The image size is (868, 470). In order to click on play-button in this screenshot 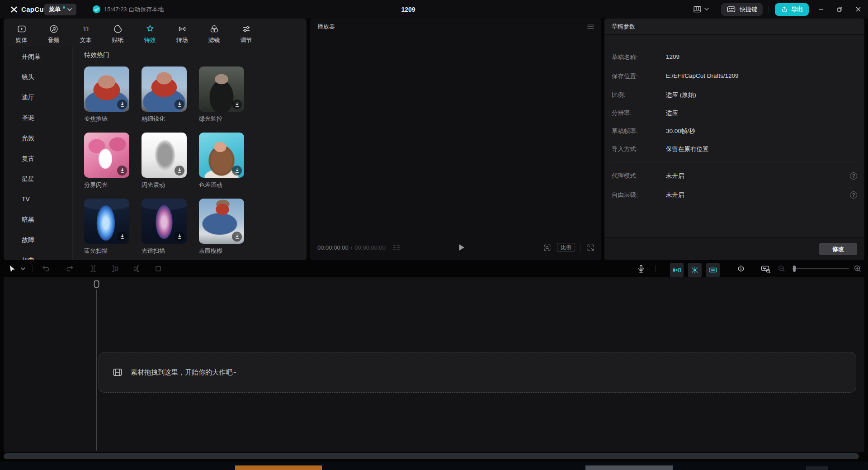, I will do `click(462, 247)`.